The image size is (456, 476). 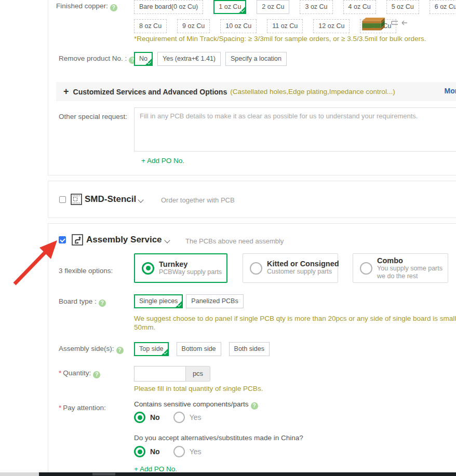 What do you see at coordinates (179, 417) in the screenshot?
I see `q1-yes-radio` at bounding box center [179, 417].